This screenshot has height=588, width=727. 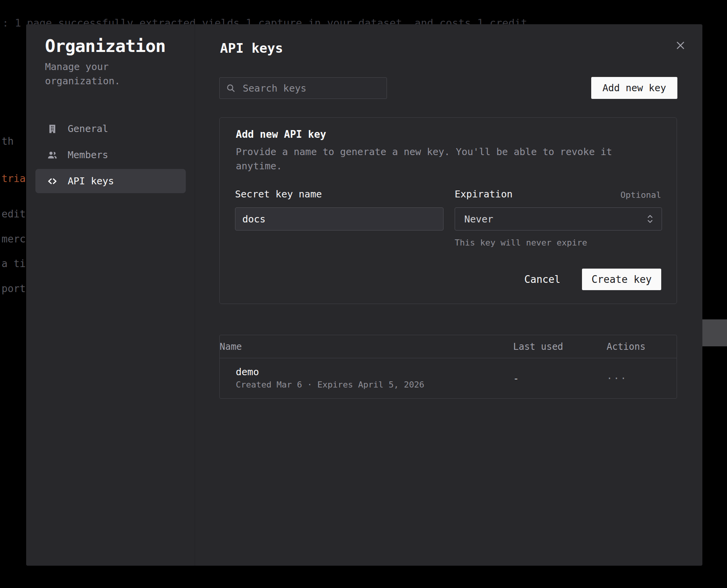 I want to click on last-used-cell: -, so click(x=560, y=379).